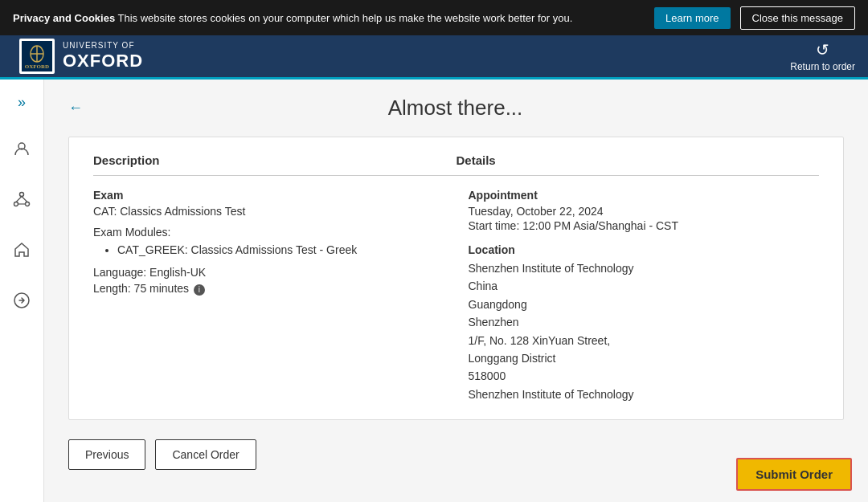  I want to click on previous-button: Previous, so click(107, 455).